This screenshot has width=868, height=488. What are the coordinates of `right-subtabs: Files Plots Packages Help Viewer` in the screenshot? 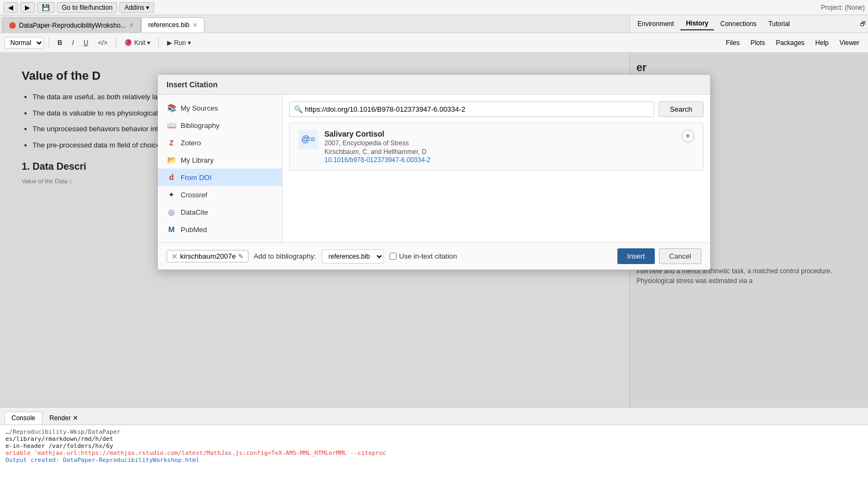 It's located at (793, 43).